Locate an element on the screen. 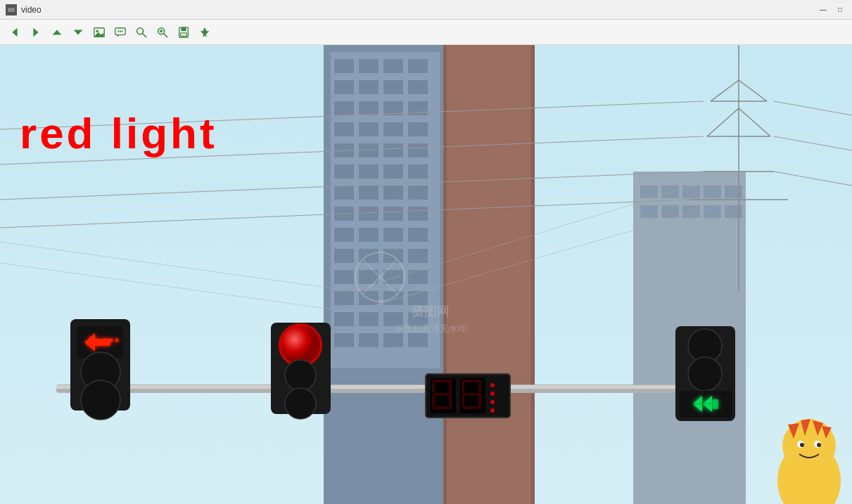  zoom-in-button is located at coordinates (163, 32).